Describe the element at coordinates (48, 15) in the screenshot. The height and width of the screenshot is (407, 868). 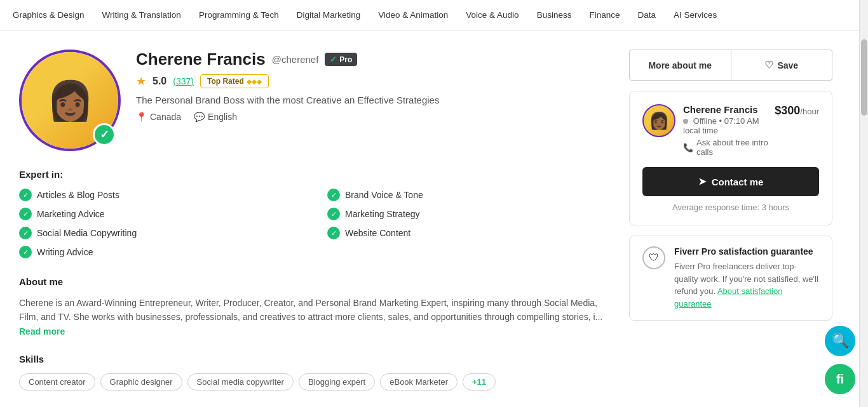
I see `nav-item-graphics---design: Graphics & Design` at that location.